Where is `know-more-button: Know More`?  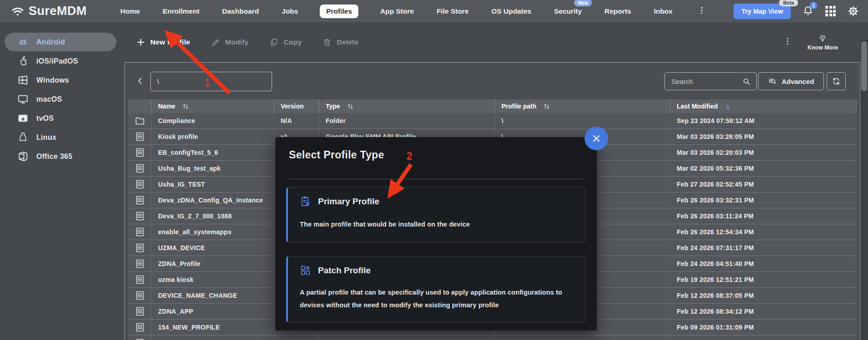 know-more-button: Know More is located at coordinates (823, 43).